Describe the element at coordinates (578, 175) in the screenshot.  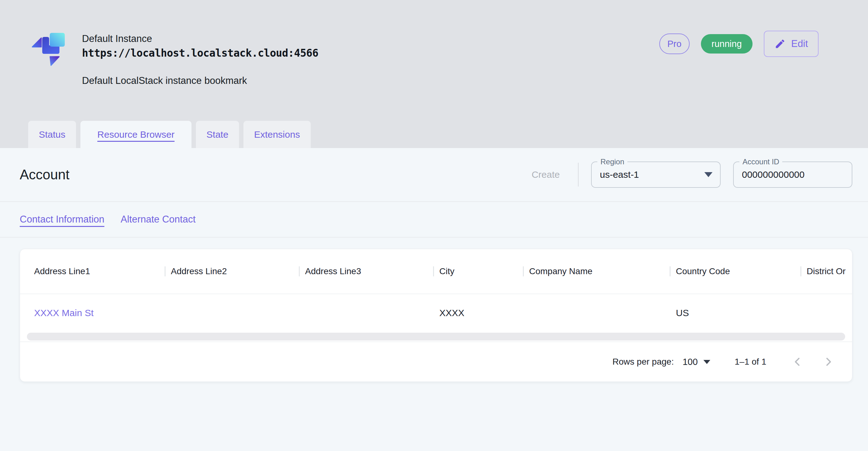
I see `toolbar-divider` at that location.